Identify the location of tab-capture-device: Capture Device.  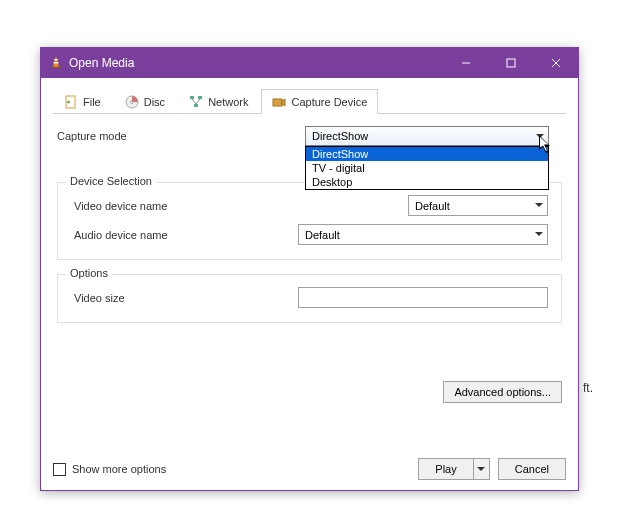
(320, 102).